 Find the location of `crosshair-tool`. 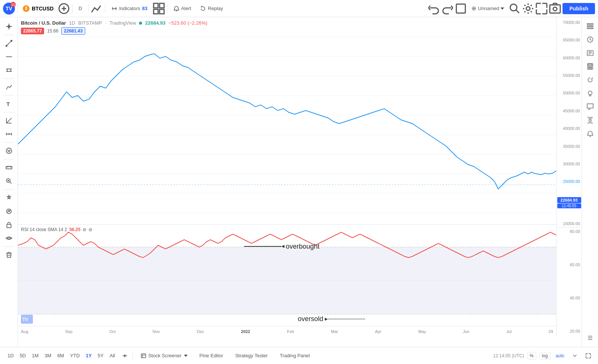

crosshair-tool is located at coordinates (9, 27).